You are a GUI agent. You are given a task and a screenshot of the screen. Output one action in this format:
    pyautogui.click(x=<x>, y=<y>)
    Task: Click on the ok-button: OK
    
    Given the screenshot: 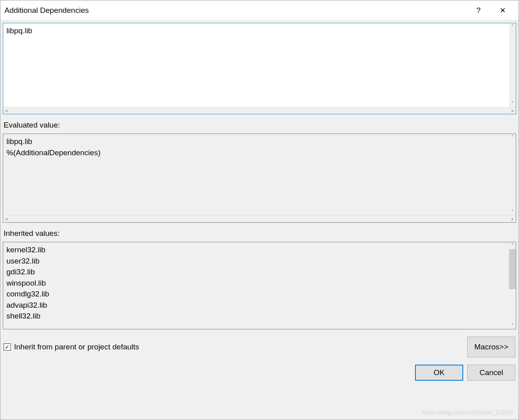 What is the action you would take?
    pyautogui.click(x=439, y=373)
    